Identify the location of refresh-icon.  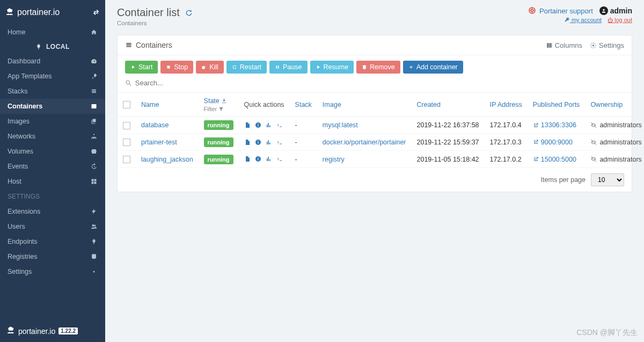
(189, 13).